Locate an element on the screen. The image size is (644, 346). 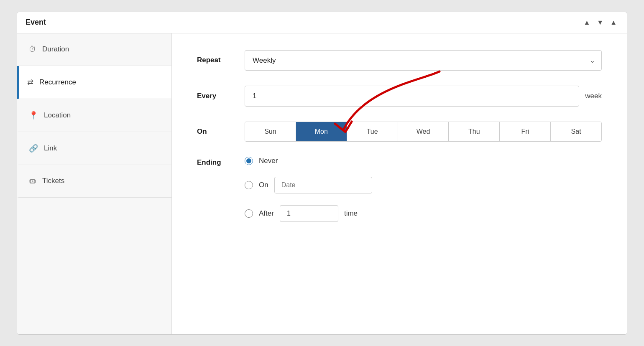
day-buttons: Sun Mon Tue Wed Thu Fri Sat is located at coordinates (423, 132).